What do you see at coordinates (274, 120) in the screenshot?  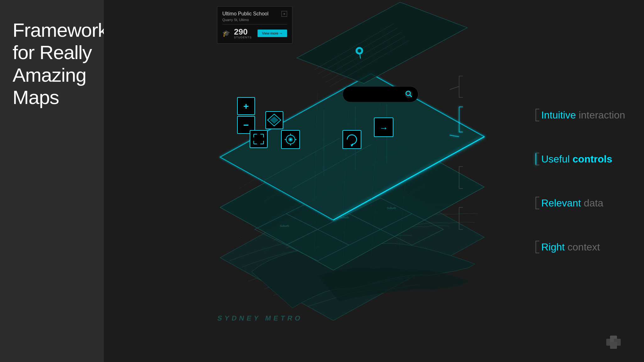 I see `layer-toggle-button` at bounding box center [274, 120].